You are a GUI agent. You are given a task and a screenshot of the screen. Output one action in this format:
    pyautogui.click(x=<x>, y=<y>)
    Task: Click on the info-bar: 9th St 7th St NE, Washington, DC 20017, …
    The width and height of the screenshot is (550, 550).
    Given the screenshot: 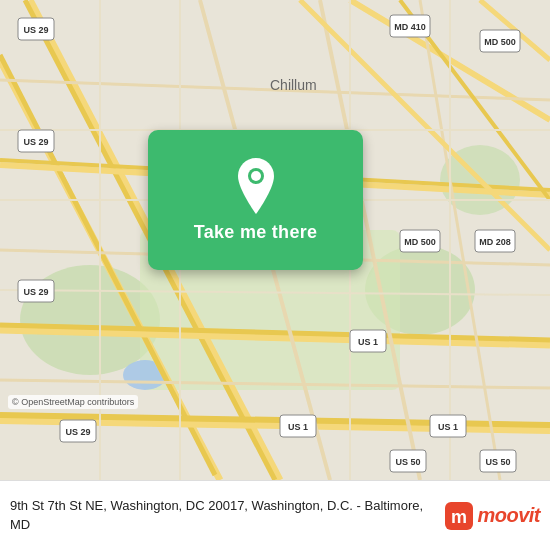 What is the action you would take?
    pyautogui.click(x=275, y=515)
    